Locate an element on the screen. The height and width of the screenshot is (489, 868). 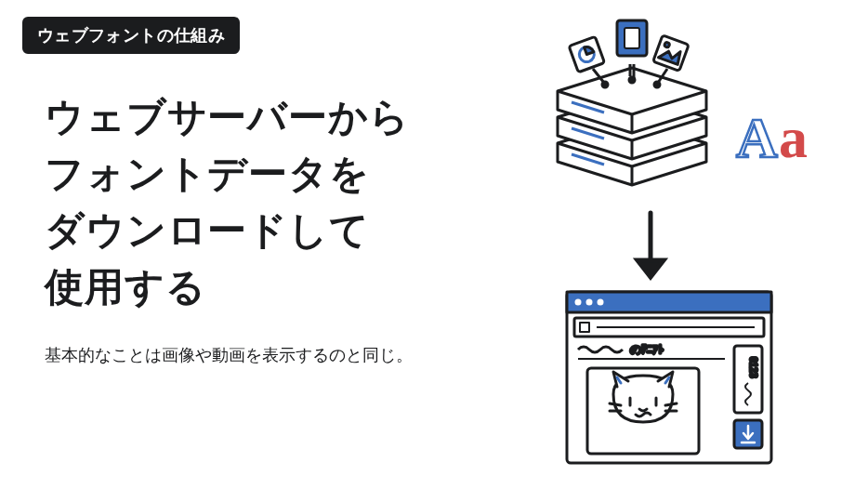
server-icon is located at coordinates (632, 102).